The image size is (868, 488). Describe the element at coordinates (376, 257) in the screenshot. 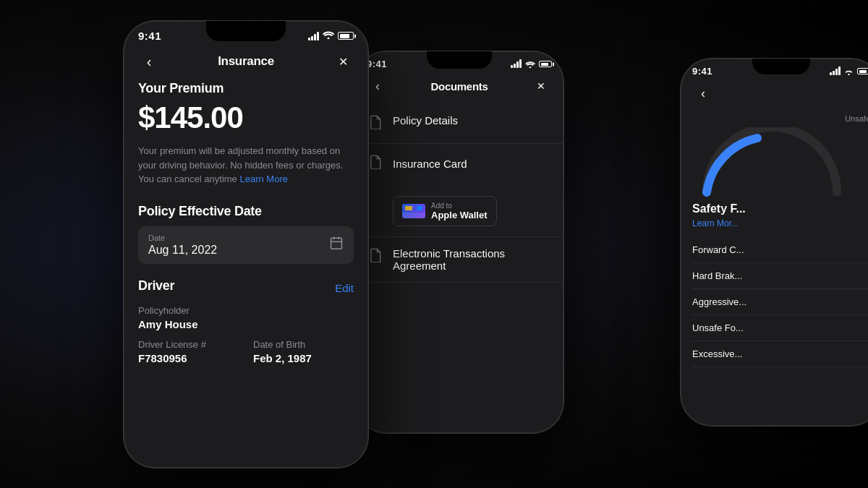

I see `doc-icon-eta` at that location.